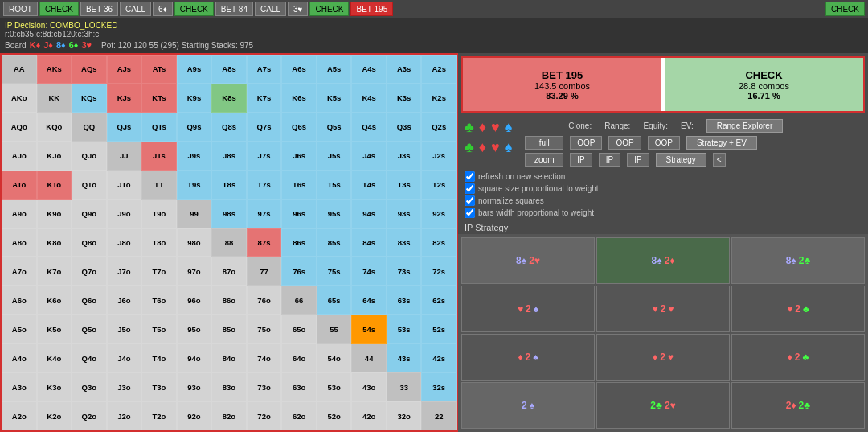  I want to click on grid-cell: J8o, so click(125, 243).